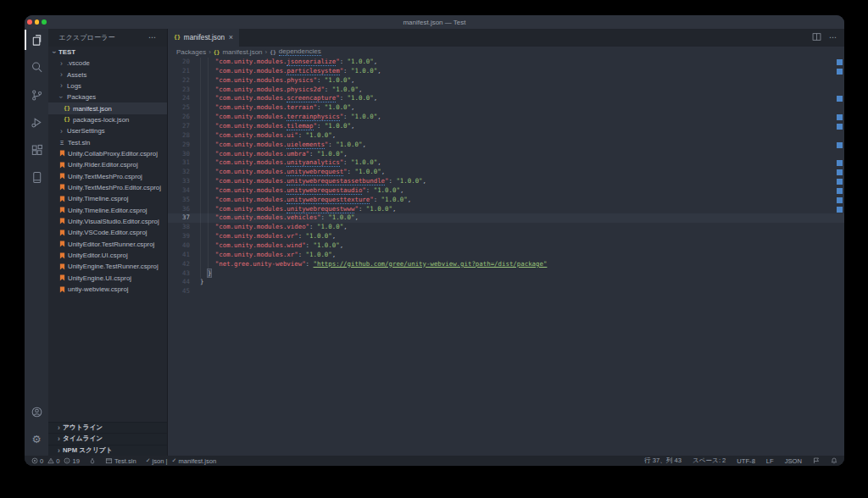 Image resolution: width=868 pixels, height=498 pixels. I want to click on tree-item-untiy-webview-csproj: untiy-webview.csproj, so click(108, 290).